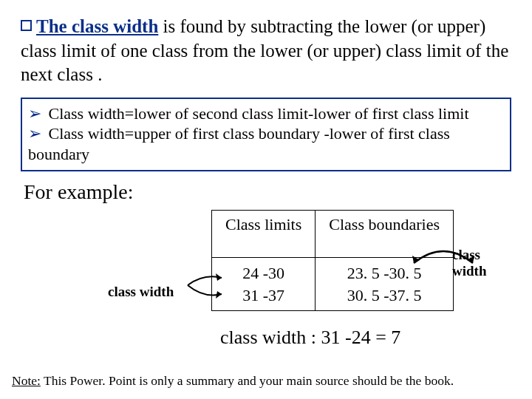  Describe the element at coordinates (263, 296) in the screenshot. I see `limits-val-2: 31 -37` at that location.